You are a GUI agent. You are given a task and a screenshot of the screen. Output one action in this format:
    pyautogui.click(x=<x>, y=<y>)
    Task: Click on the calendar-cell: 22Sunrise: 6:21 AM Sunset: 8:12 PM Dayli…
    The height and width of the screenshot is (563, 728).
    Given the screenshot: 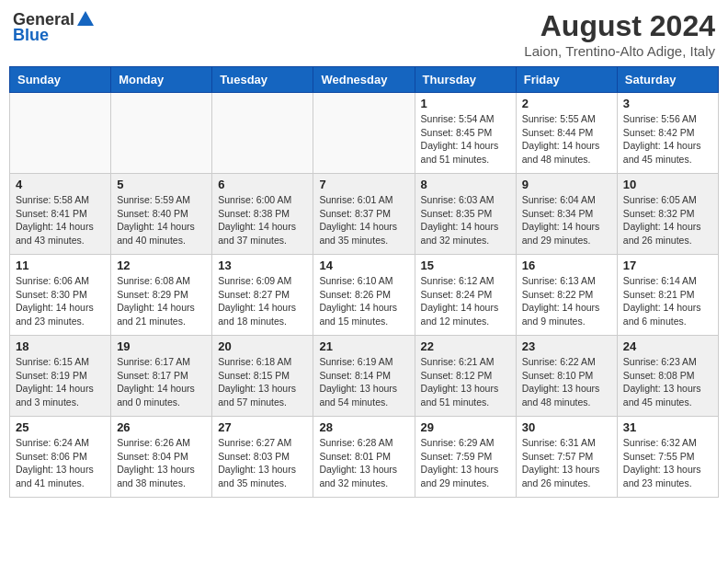 What is the action you would take?
    pyautogui.click(x=465, y=376)
    